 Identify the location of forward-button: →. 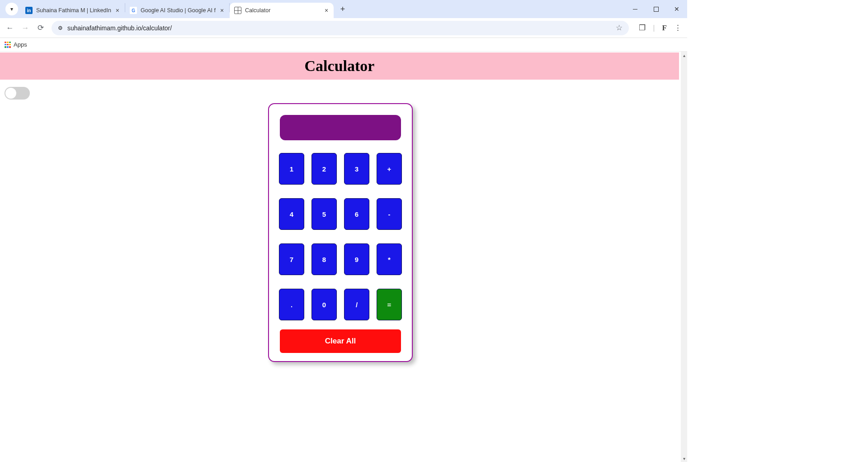
(25, 28).